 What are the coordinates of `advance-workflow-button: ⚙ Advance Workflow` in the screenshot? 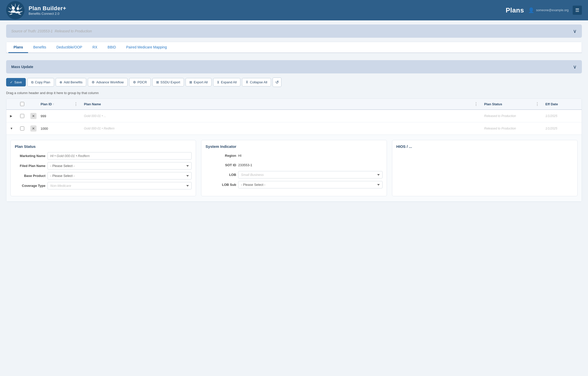 It's located at (108, 82).